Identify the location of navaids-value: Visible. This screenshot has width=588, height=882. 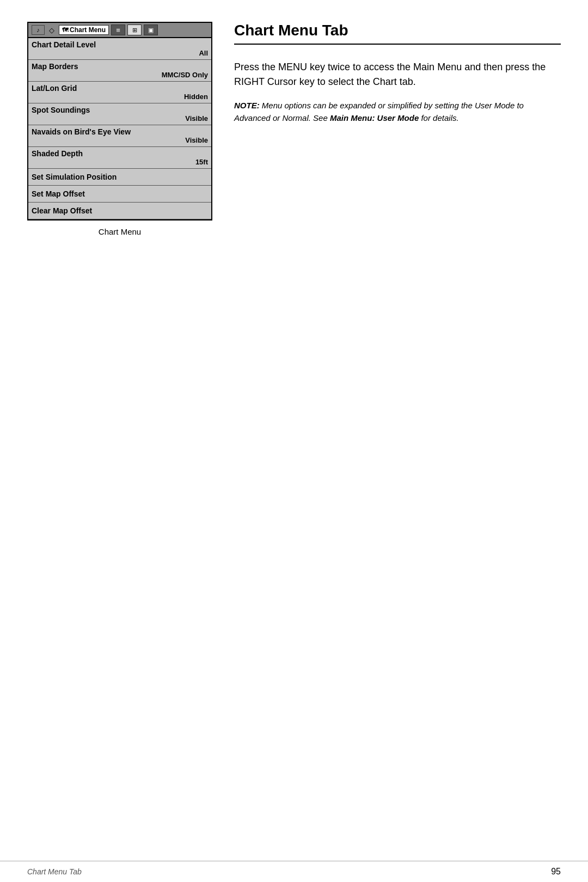
(120, 140).